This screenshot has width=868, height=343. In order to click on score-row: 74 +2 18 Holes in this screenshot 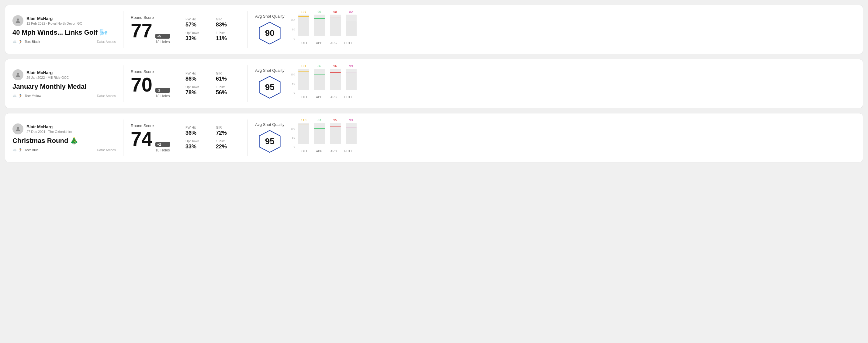, I will do `click(158, 141)`.